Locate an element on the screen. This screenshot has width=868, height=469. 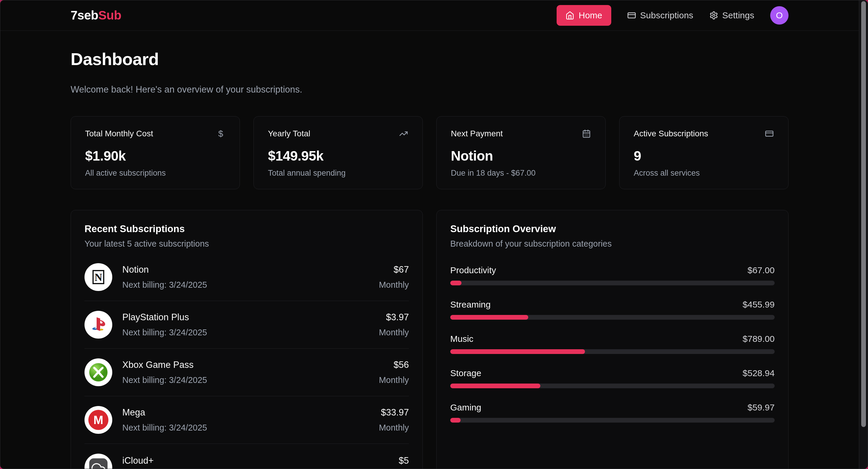
top-nav: 7sebSub Home Subscriptions Settings is located at coordinates (434, 16).